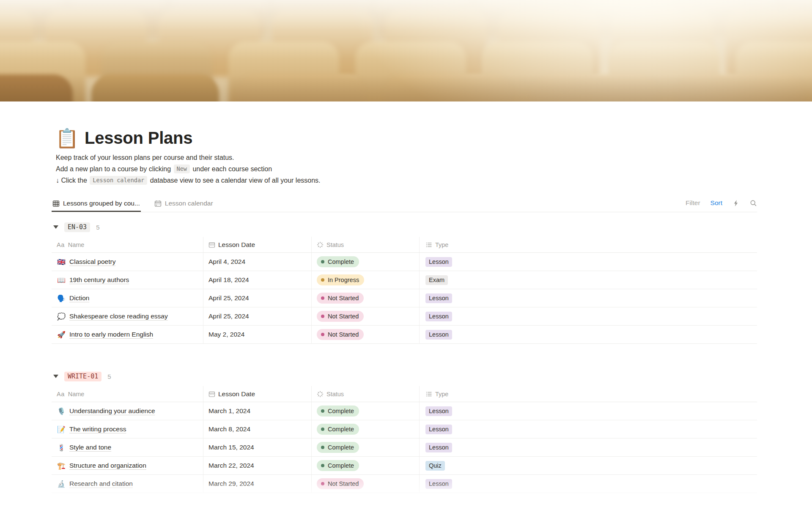 This screenshot has height=507, width=812. I want to click on type-badge: Exam, so click(436, 280).